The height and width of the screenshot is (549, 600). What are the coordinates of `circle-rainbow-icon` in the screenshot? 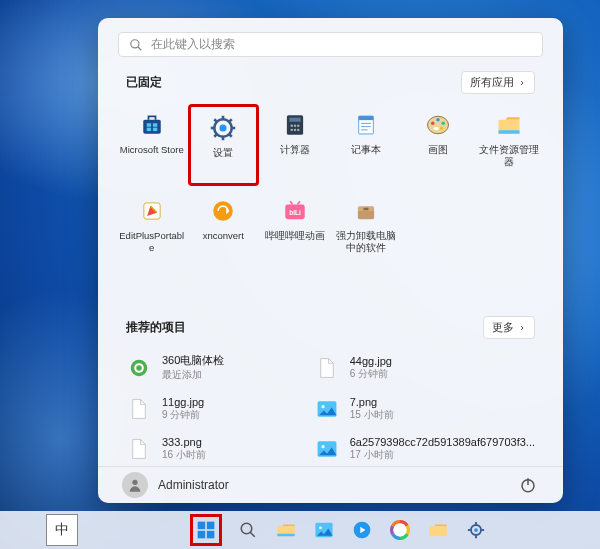 It's located at (400, 530).